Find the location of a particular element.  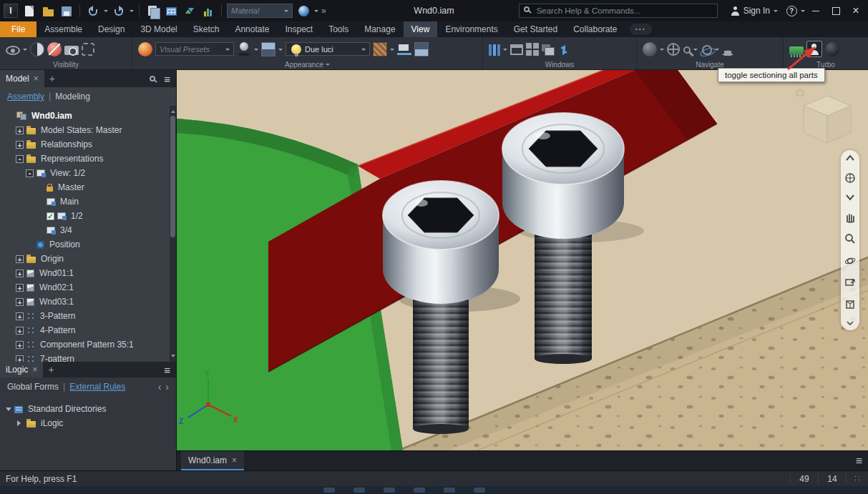

orbit-icon is located at coordinates (707, 50).